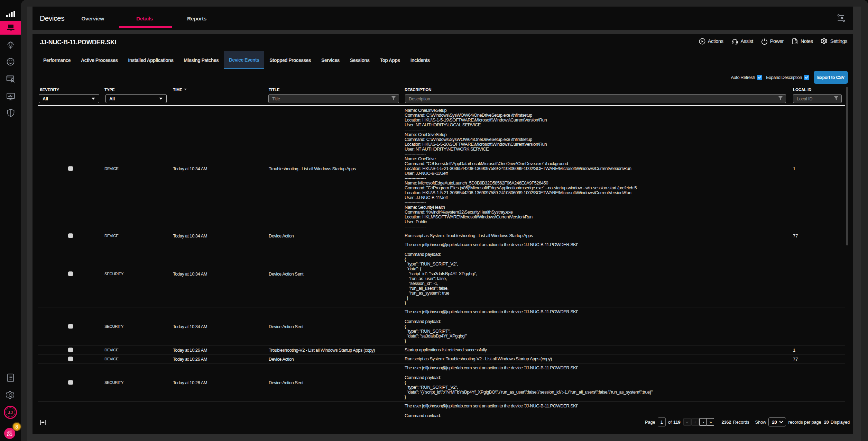  Describe the element at coordinates (110, 90) in the screenshot. I see `column-header-type: TYPE` at that location.